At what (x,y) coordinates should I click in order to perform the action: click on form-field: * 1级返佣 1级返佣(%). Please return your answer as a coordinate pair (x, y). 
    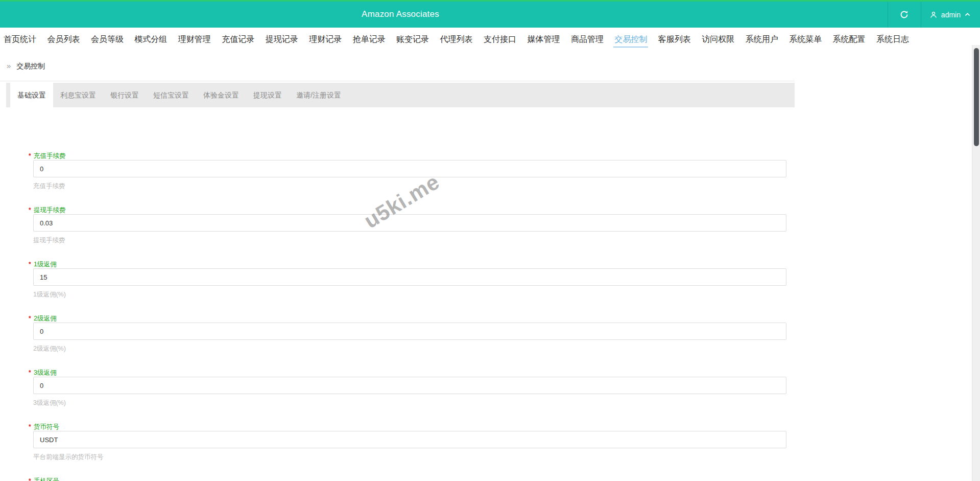
    Looking at the image, I should click on (414, 279).